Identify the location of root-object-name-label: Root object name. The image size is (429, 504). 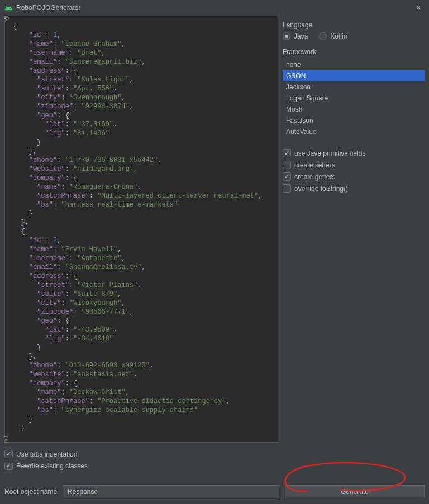
(31, 492).